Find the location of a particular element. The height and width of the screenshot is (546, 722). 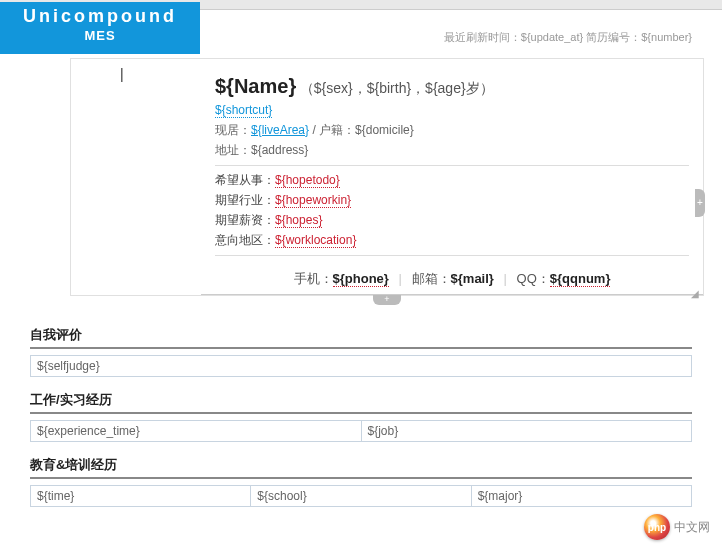

resume-id-var: ${number} is located at coordinates (666, 37).